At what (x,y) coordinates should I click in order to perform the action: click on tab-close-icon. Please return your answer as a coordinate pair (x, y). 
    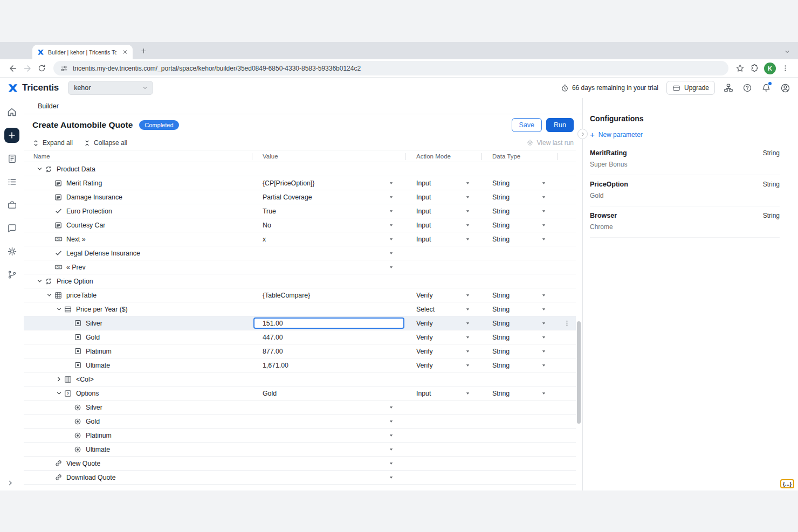
    Looking at the image, I should click on (125, 52).